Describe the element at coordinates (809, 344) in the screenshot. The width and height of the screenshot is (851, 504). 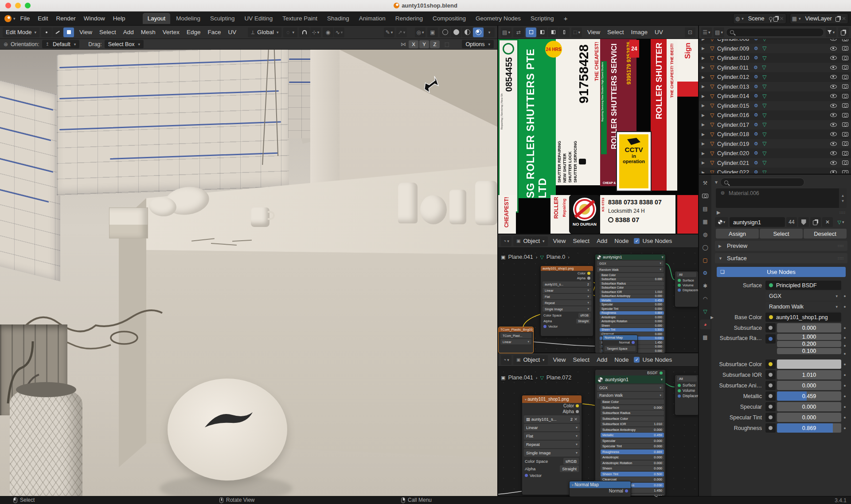
I see `subsurface-radius-y: 0.200` at that location.